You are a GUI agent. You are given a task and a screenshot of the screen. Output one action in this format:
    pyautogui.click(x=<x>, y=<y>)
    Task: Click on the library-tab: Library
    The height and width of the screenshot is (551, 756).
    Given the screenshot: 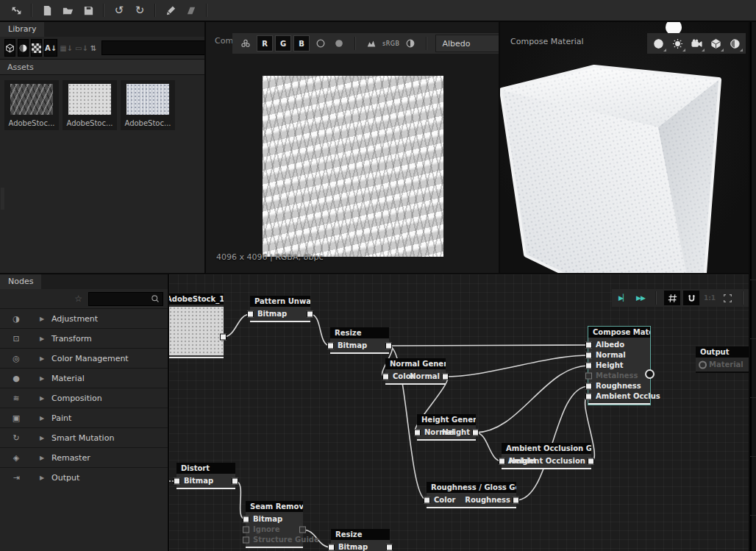 What is the action you would take?
    pyautogui.click(x=22, y=29)
    